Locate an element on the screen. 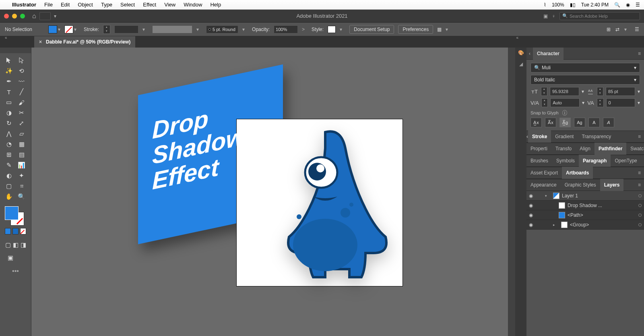 The height and width of the screenshot is (336, 644). draw-normal-button: ▢ is located at coordinates (8, 245).